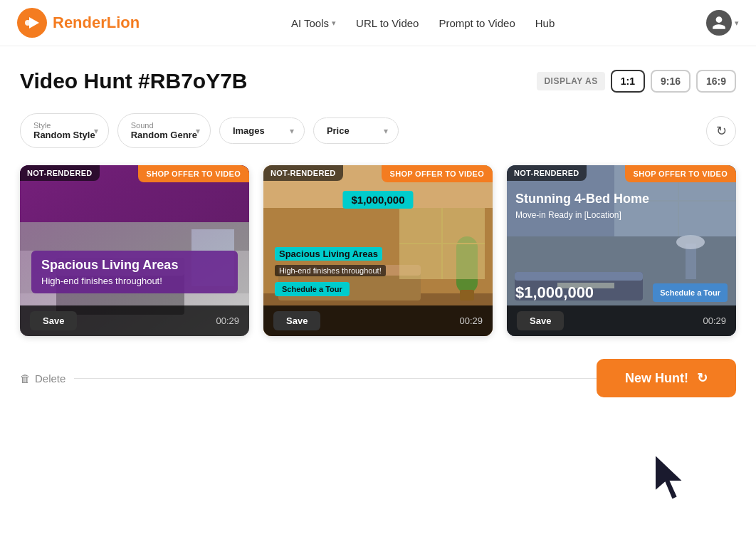  What do you see at coordinates (312, 289) in the screenshot?
I see `card-2-cta: Schedule a Tour` at bounding box center [312, 289].